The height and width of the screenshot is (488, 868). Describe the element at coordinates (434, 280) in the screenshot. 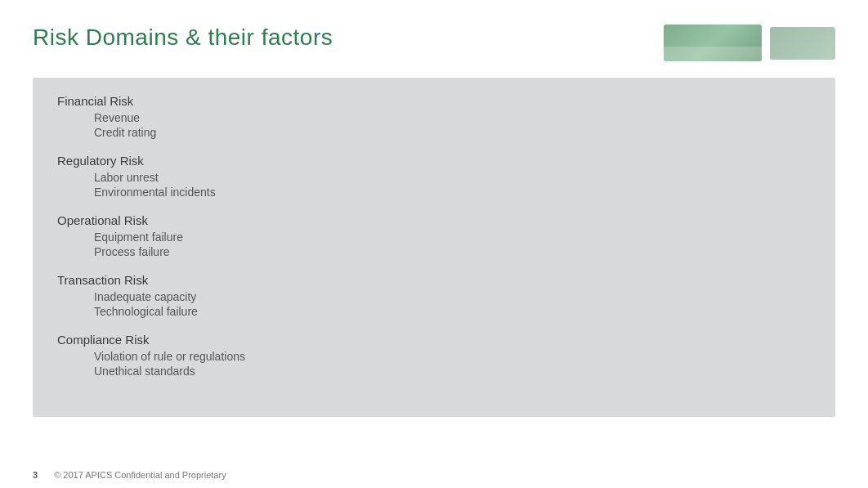

I see `risk-category-label: Transaction Risk` at that location.